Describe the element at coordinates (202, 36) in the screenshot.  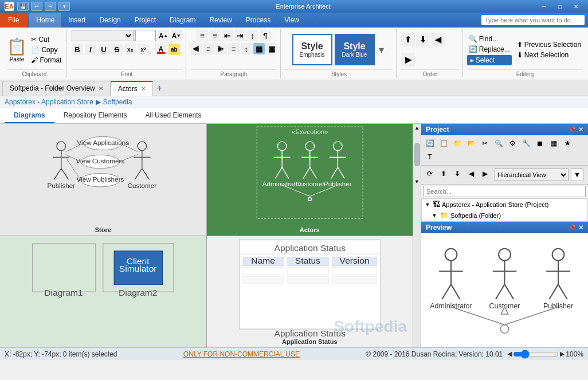
I see `bullets-button: ≡` at that location.